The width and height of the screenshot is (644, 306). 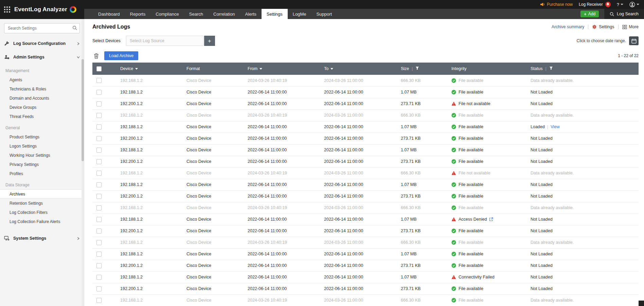 I want to click on purchase-now-link: Purchase now, so click(x=556, y=4).